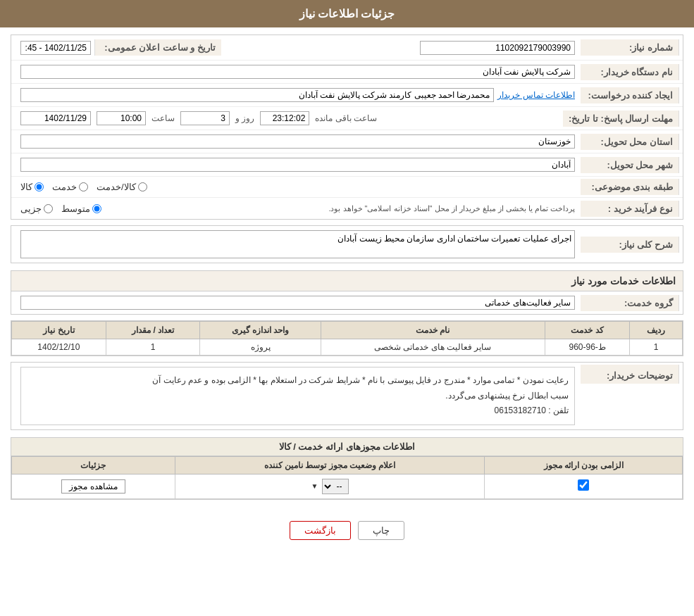 The width and height of the screenshot is (694, 616). Describe the element at coordinates (347, 244) in the screenshot. I see `need-description-form: شرح کلی نیاز: اجرای عملیات تعمیرات ساختم…` at that location.